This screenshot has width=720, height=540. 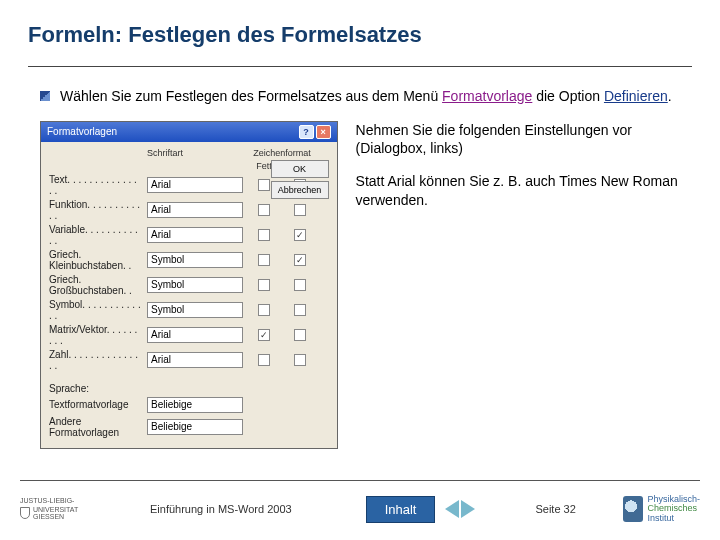 What do you see at coordinates (360, 480) in the screenshot?
I see `footer-rule` at bounding box center [360, 480].